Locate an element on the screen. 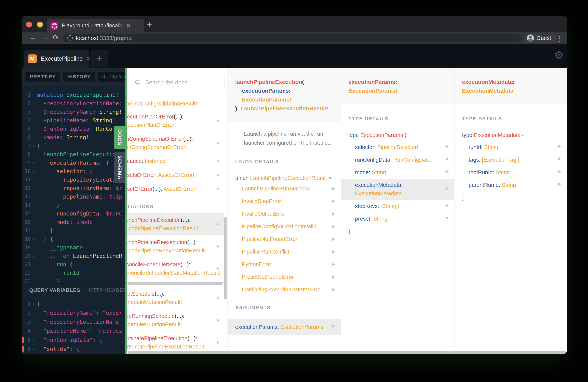  docs-list-item: assetsOrError: AssetsOrError! is located at coordinates (175, 175).